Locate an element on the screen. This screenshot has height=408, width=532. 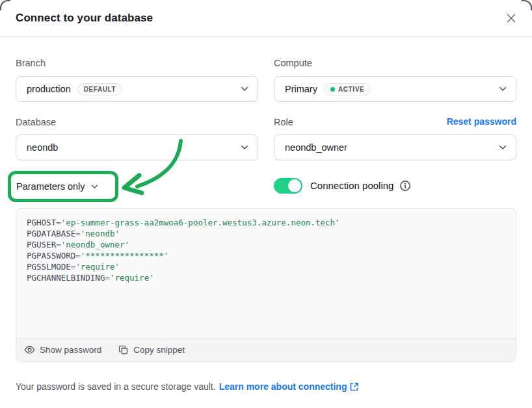
role-label: Role is located at coordinates (284, 122).